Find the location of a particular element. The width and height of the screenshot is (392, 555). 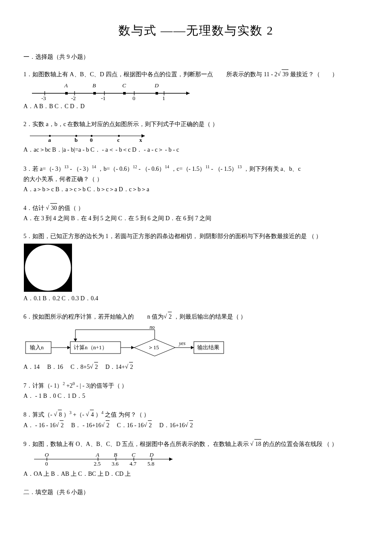

q8-sqD: 2 is located at coordinates (191, 425).